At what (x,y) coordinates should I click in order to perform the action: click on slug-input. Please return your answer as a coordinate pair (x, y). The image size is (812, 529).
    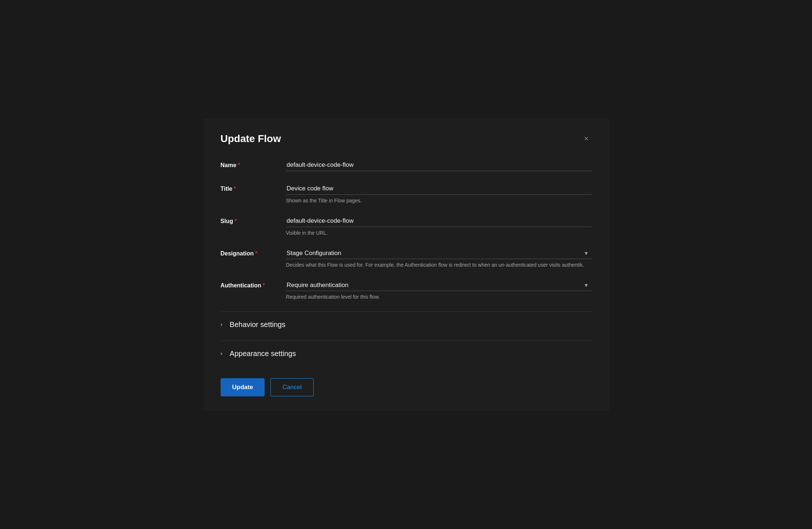
    Looking at the image, I should click on (439, 221).